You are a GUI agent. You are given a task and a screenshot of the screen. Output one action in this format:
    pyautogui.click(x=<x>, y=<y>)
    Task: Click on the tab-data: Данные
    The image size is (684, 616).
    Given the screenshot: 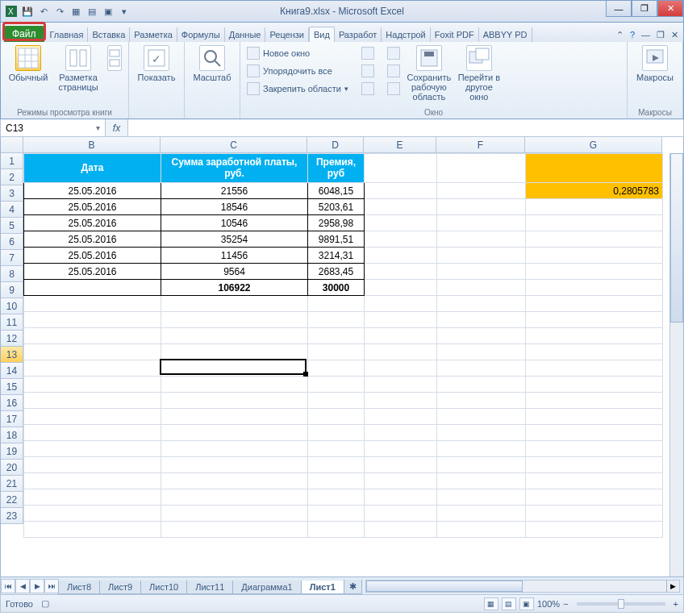 What is the action you would take?
    pyautogui.click(x=245, y=35)
    